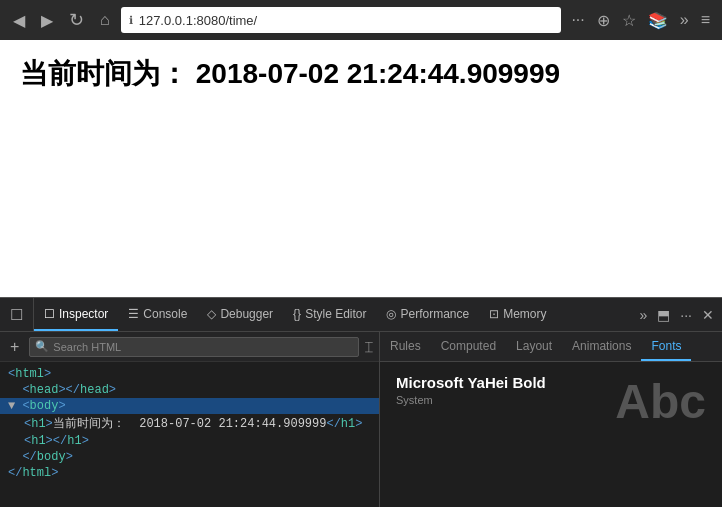 The image size is (722, 507). I want to click on devtools-close-button: ✕, so click(708, 315).